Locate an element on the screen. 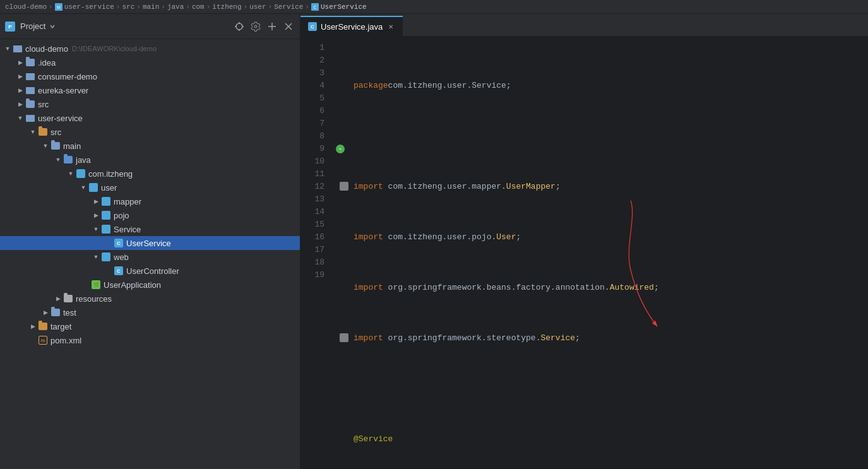  breadcrumb-main: main is located at coordinates (151, 7).